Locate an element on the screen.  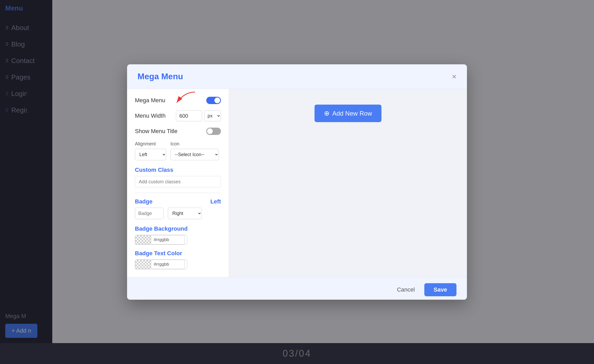
plus-circle-icon: ⊕ is located at coordinates (327, 113).